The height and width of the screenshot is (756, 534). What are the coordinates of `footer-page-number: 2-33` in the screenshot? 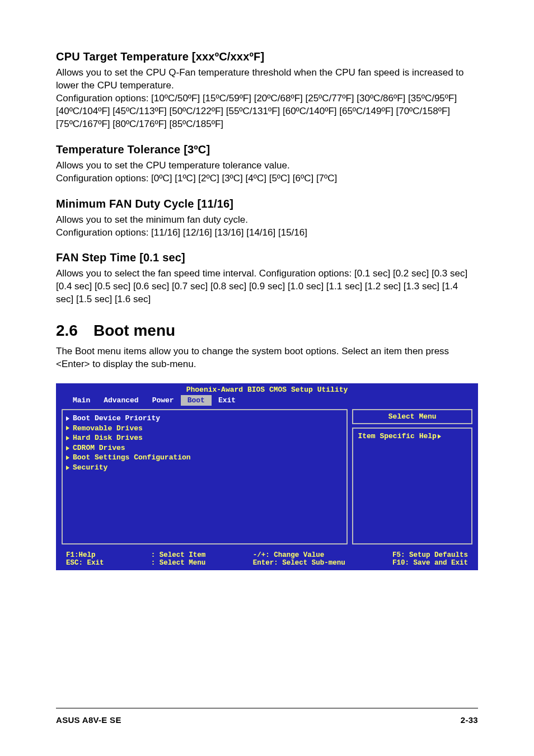 It's located at (469, 720).